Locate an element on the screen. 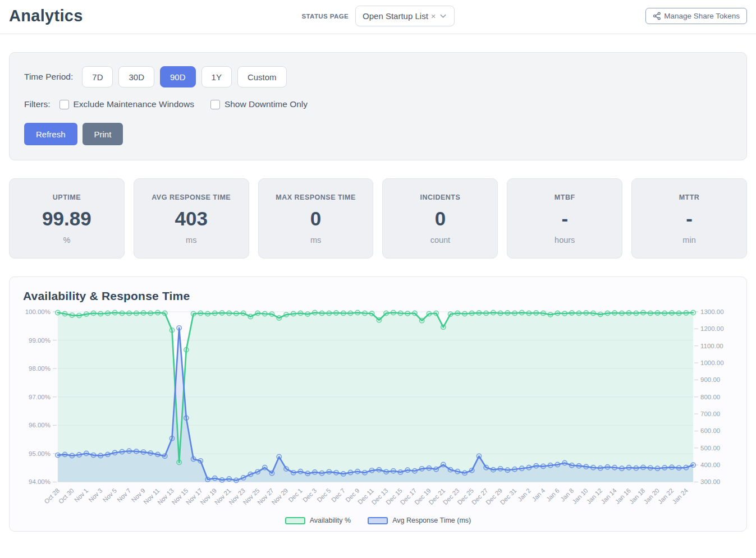 Image resolution: width=756 pixels, height=558 pixels. x-axis-label: Dec 5 is located at coordinates (323, 495).